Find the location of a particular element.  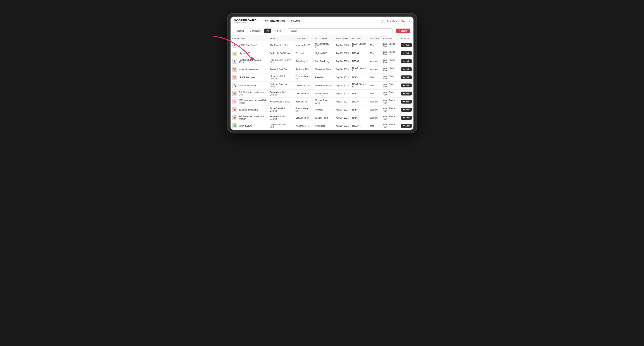

col-event-name: EVENT NAME is located at coordinates (249, 38).